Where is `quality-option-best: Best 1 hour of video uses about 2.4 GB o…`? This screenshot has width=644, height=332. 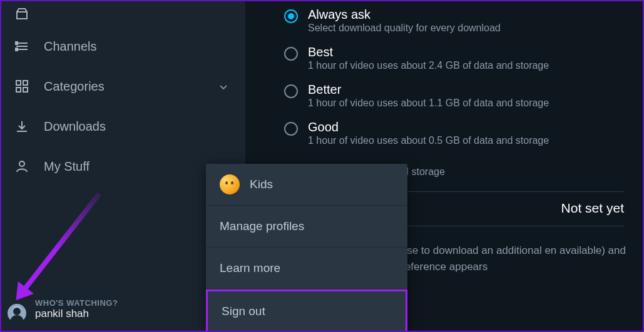
quality-option-best: Best 1 hour of video uses about 2.4 GB o… is located at coordinates (463, 58).